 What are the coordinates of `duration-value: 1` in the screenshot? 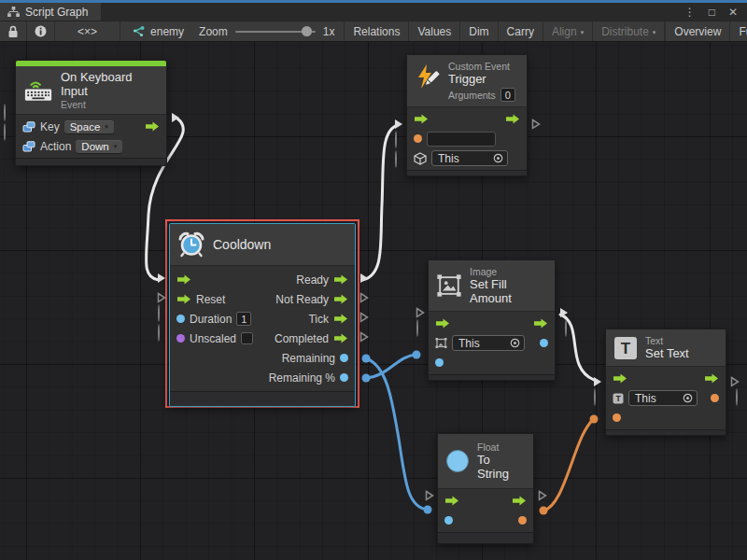 It's located at (244, 319).